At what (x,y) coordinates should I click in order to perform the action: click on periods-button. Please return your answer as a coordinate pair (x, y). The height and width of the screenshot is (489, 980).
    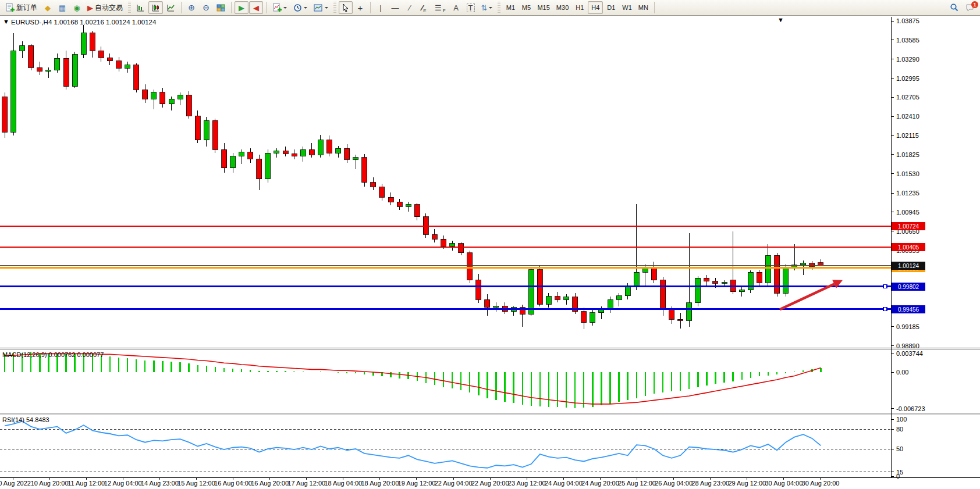
    Looking at the image, I should click on (300, 8).